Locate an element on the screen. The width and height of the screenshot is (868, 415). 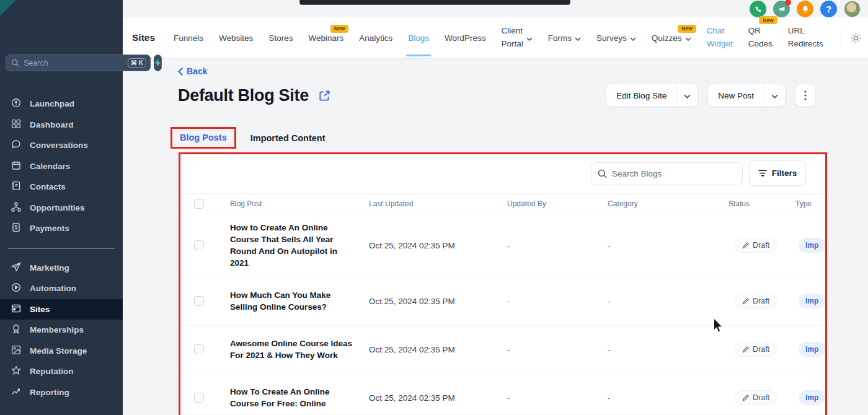
sidebar-item-media-storage: Media Storage is located at coordinates (61, 351).